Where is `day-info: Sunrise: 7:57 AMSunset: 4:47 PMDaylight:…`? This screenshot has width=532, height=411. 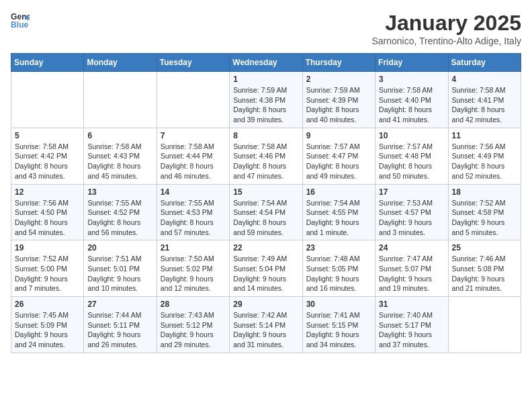 day-info: Sunrise: 7:57 AMSunset: 4:47 PMDaylight:… is located at coordinates (339, 161).